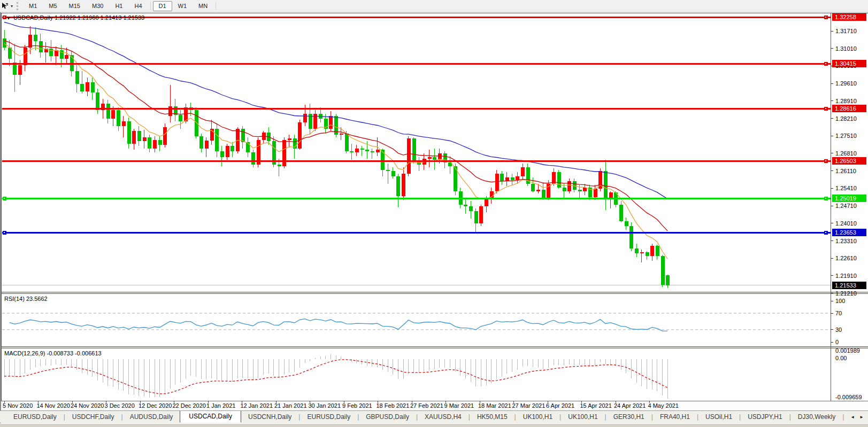 The height and width of the screenshot is (427, 868). I want to click on price-tick-label: 1.25410, so click(846, 188).